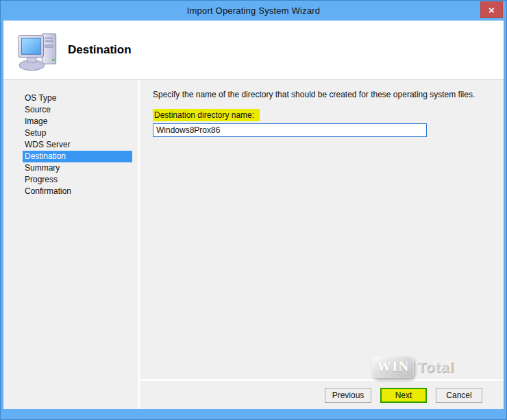 This screenshot has width=507, height=420. What do you see at coordinates (254, 11) in the screenshot?
I see `window-title: Import Operating System Wizard` at bounding box center [254, 11].